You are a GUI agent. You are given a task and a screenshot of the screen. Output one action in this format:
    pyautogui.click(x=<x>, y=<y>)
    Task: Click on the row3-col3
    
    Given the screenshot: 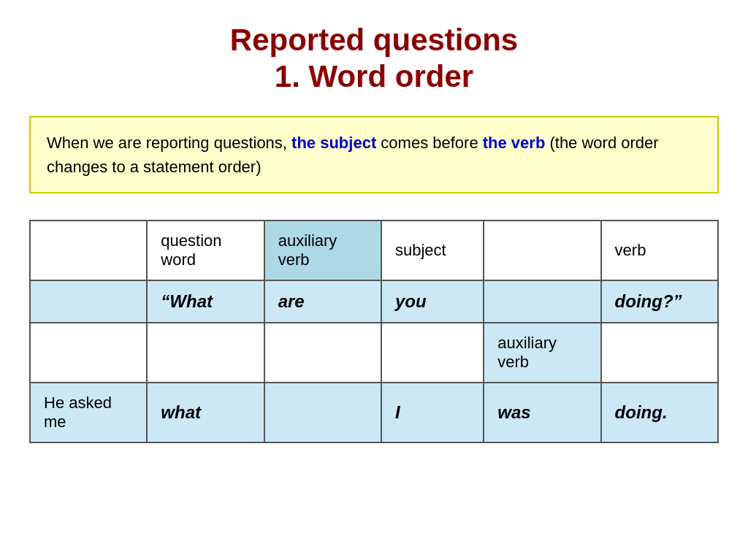 What is the action you would take?
    pyautogui.click(x=323, y=413)
    